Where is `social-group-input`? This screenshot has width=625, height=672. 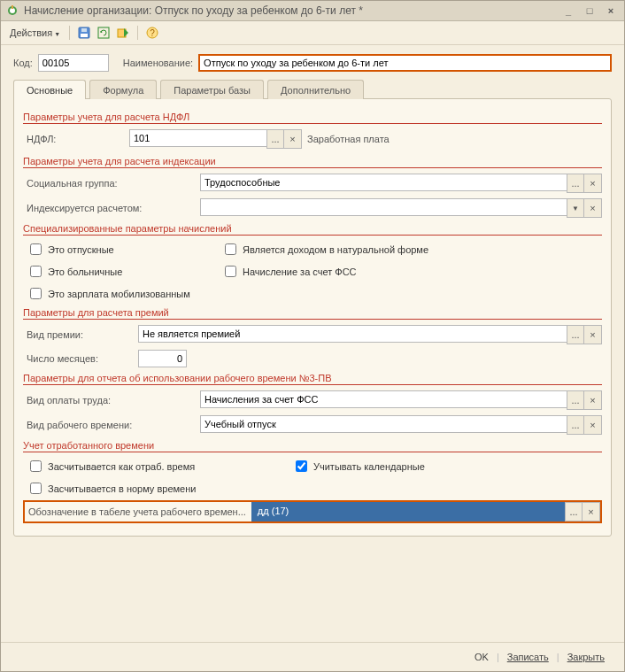 social-group-input is located at coordinates (383, 182).